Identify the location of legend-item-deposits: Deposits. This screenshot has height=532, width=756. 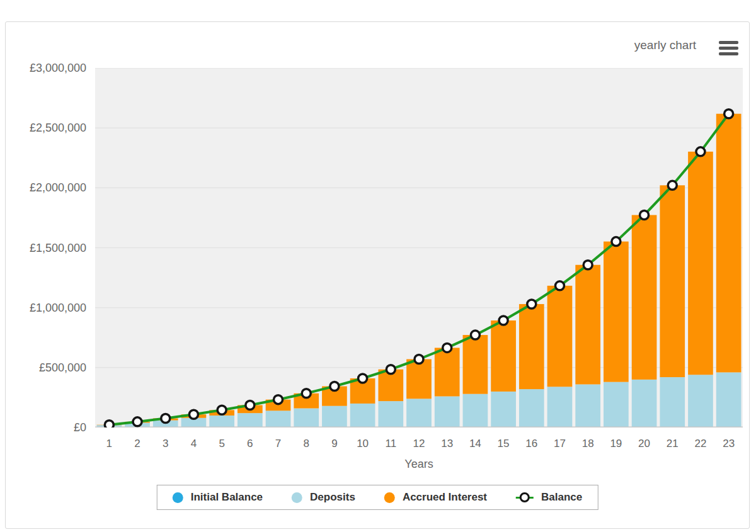
(324, 497).